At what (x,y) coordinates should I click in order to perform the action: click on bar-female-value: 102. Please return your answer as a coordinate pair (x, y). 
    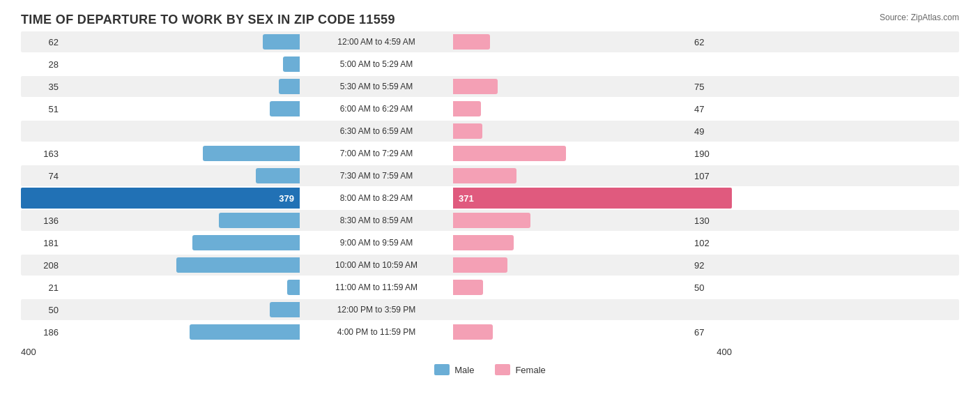
    Looking at the image, I should click on (711, 243).